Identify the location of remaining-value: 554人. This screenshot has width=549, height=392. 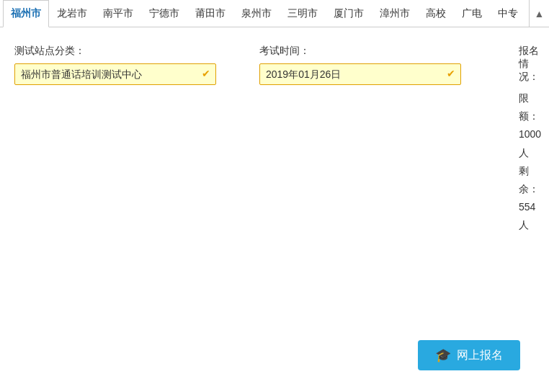
(527, 216).